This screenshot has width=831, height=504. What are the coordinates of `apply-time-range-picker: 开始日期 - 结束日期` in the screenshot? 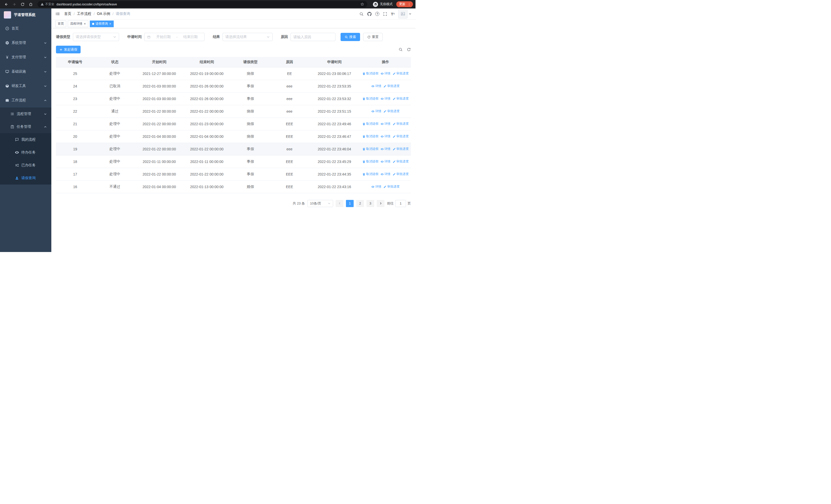 It's located at (174, 37).